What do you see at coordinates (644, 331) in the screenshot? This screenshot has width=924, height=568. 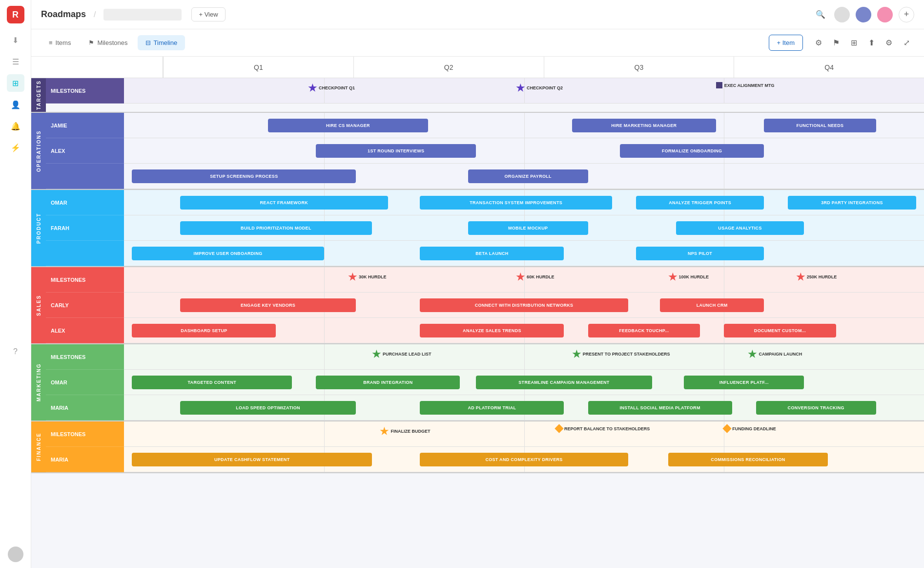 I see `bar-sales-2-2: FEEDBACK TOUCHP...` at bounding box center [644, 331].